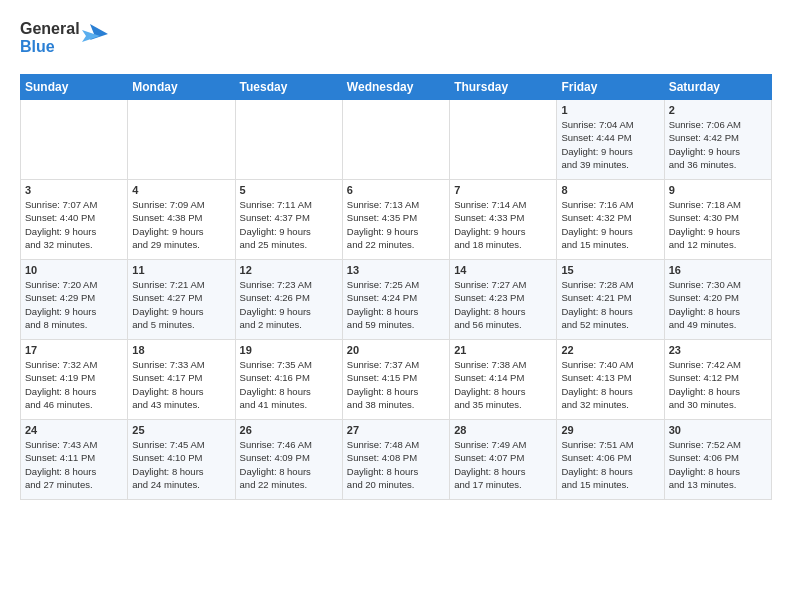  Describe the element at coordinates (610, 384) in the screenshot. I see `day-info: Sunrise: 7:40 AM Sunset: 4:13 PM Dayligh…` at that location.